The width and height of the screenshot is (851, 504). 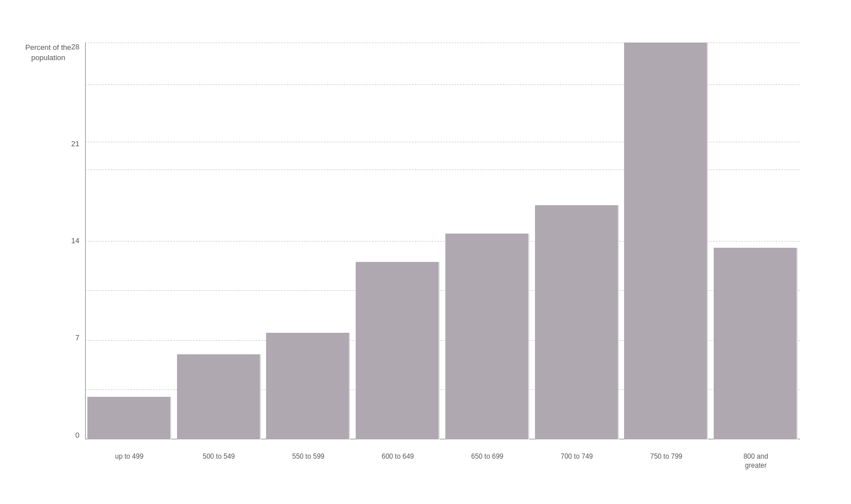 I want to click on x-label-1: 500 to 549, so click(x=219, y=461).